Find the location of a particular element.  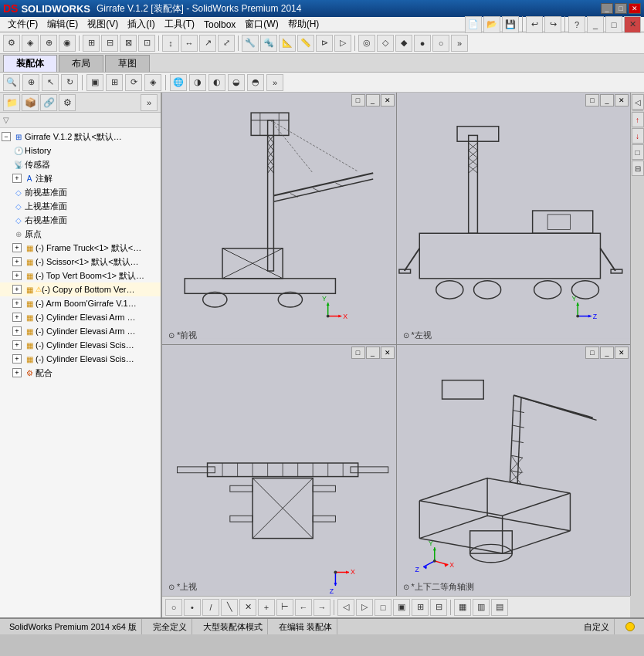

annotations-expand: + is located at coordinates (17, 178).